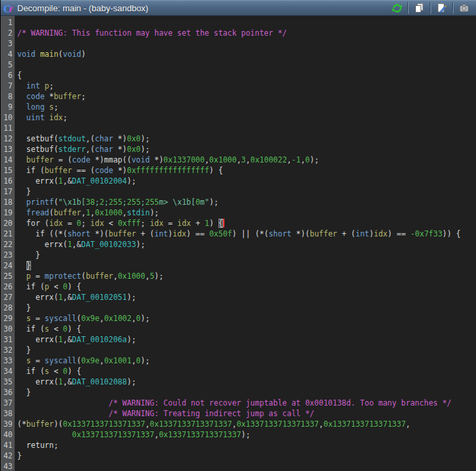 The width and height of the screenshot is (476, 471). What do you see at coordinates (247, 414) in the screenshot?
I see `code-line: /* WARNING: Treating indirect jump as ca…` at bounding box center [247, 414].